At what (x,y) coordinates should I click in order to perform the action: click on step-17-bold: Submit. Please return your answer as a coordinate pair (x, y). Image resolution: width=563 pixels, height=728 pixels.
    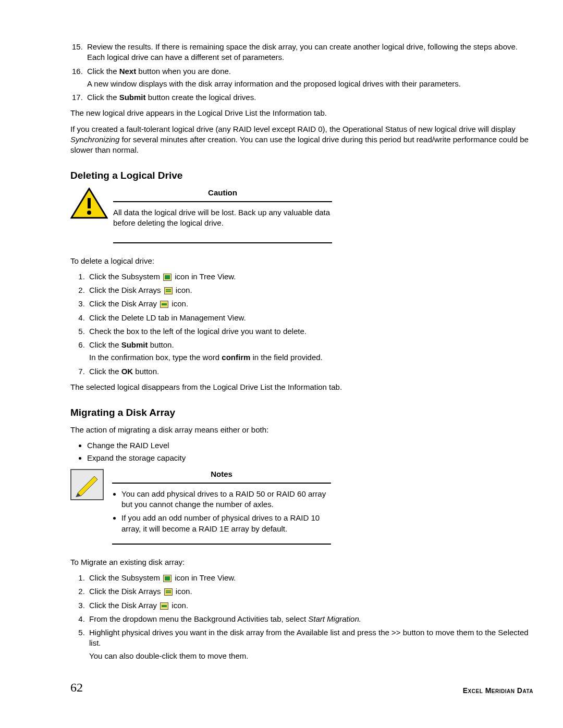
    Looking at the image, I should click on (132, 97).